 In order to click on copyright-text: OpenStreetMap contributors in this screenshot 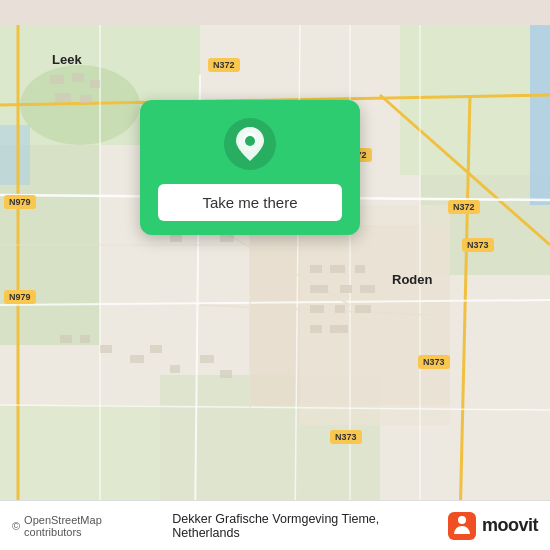, I will do `click(92, 526)`.